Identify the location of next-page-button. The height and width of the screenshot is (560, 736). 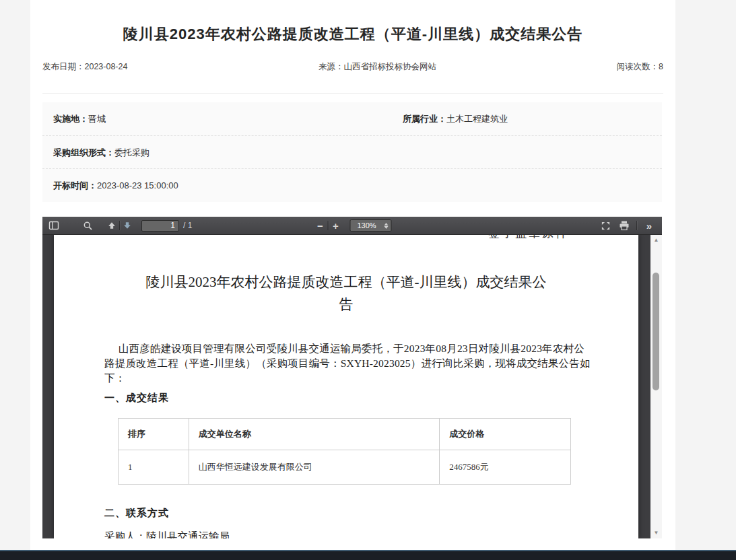
(127, 225).